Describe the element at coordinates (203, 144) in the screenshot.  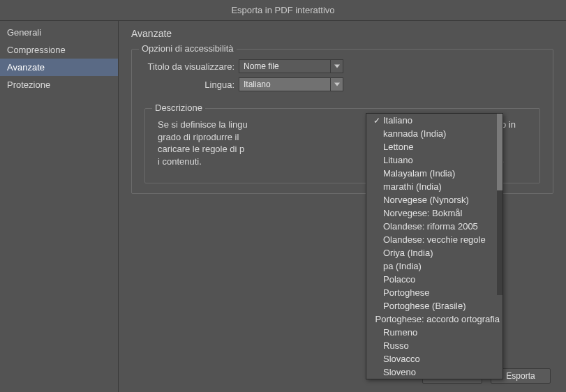
I see `description-text-left: Se si definisce la lingu grado di riprod…` at that location.